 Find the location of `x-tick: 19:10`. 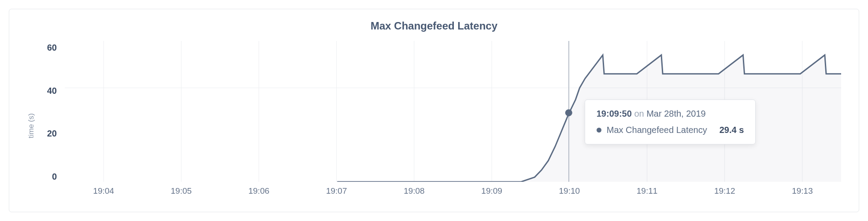

x-tick: 19:10 is located at coordinates (569, 191).